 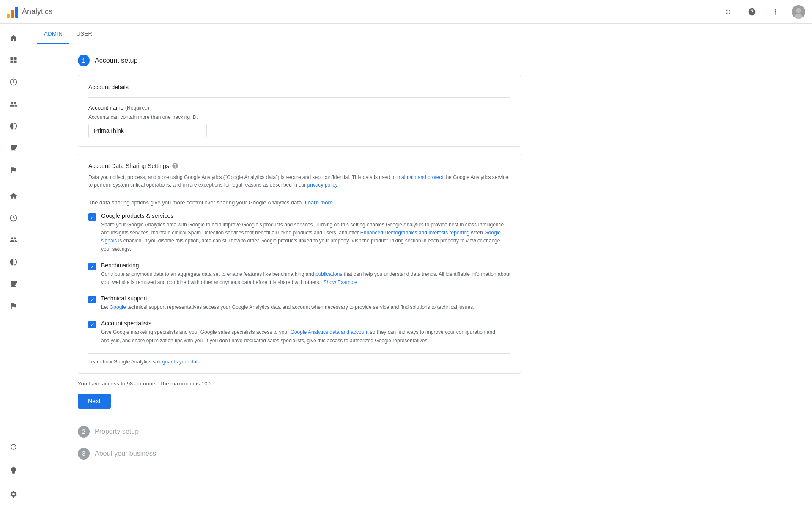 I want to click on account-details-card: Account details Account name (Required) …, so click(x=299, y=111).